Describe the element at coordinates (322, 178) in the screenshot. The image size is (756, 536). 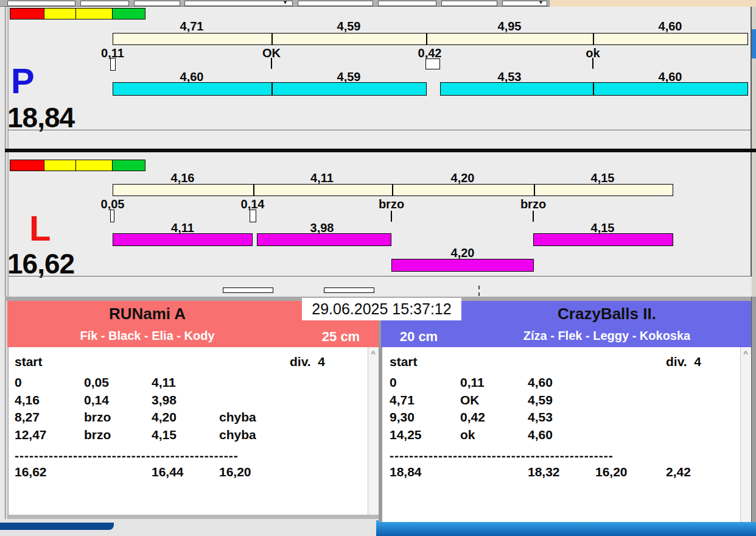
I see `l-split-label: 4,11` at that location.